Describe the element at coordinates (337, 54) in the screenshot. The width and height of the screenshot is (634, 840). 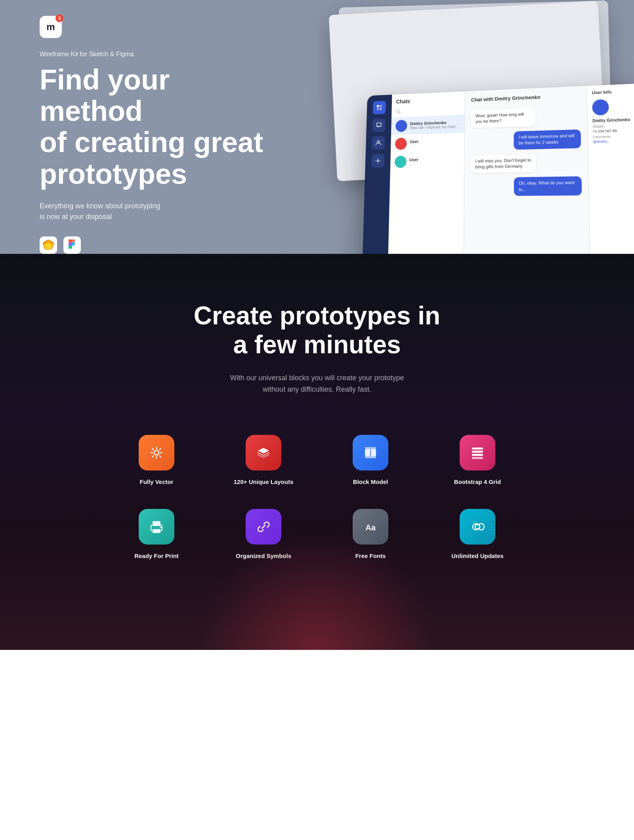
I see `hero-subtitle: Wireframe Kit for Sketch & Figma` at that location.